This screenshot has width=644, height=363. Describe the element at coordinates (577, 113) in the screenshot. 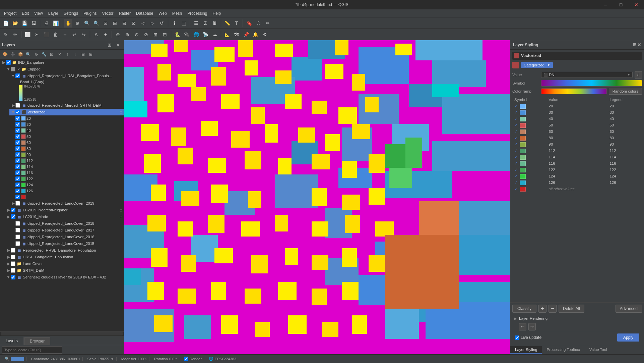

I see `legend-table-row: ✓ 30 30` at that location.